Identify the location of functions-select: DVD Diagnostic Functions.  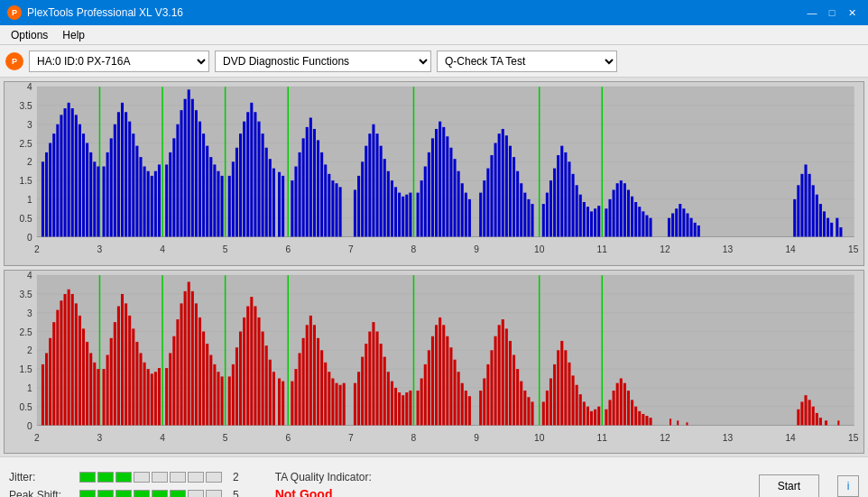
(323, 61).